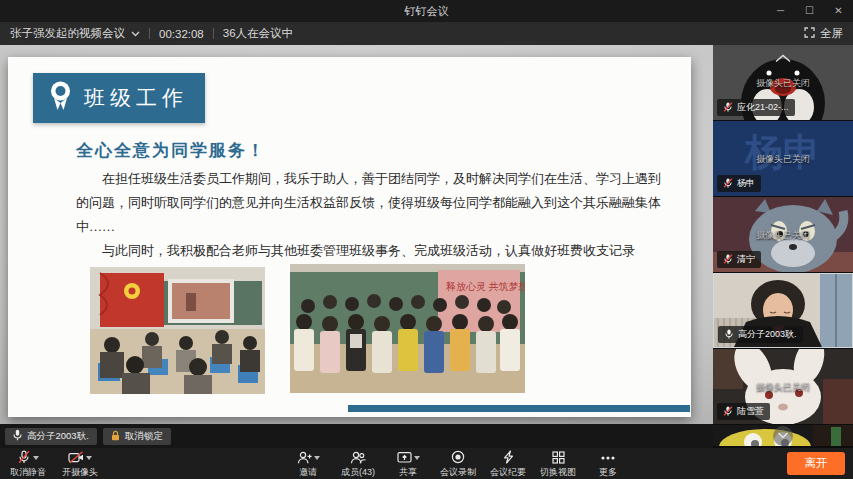  I want to click on participant-name-pill: 陆雪萱, so click(744, 412).